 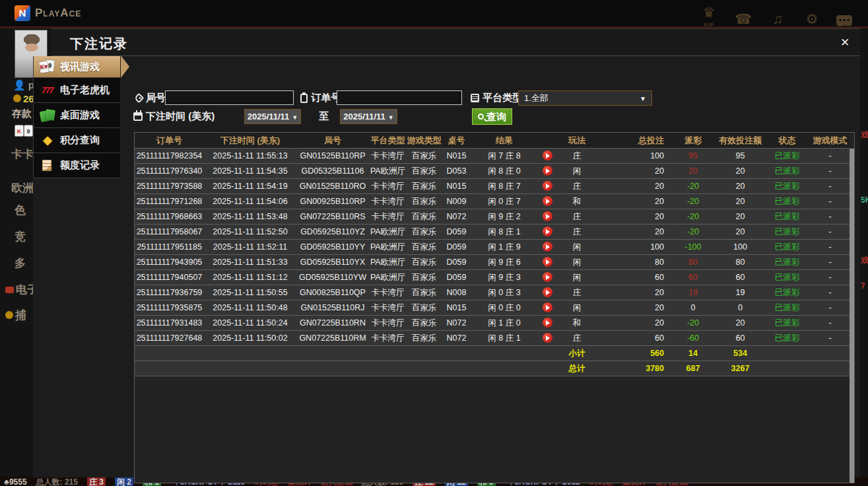 What do you see at coordinates (492, 202) in the screenshot?
I see `table-row: 2511111179712682025-11-11 11:54:06GN0092…` at bounding box center [492, 202].